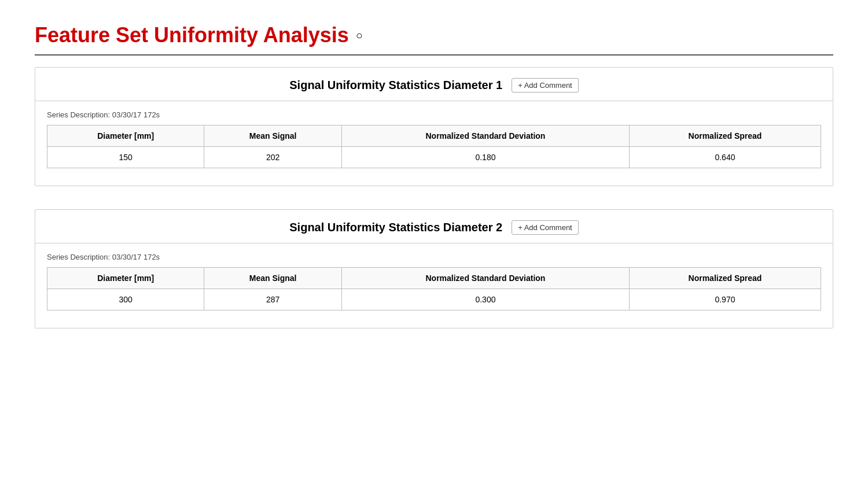  What do you see at coordinates (434, 114) in the screenshot?
I see `series-description-1: Series Description: 03/30/17 172s` at bounding box center [434, 114].